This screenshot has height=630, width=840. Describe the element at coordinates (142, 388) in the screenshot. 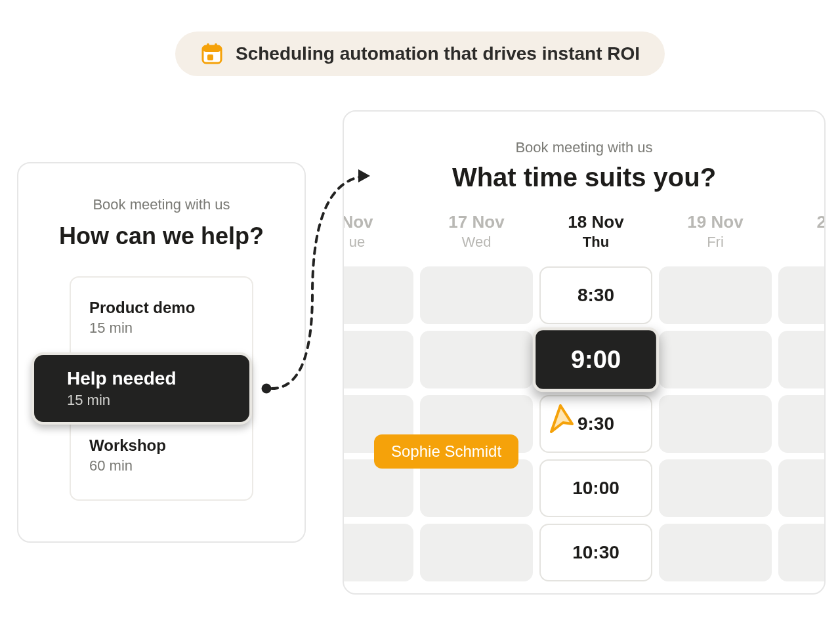

I see `meeting-type-option-selected: Help needed 15 min` at that location.